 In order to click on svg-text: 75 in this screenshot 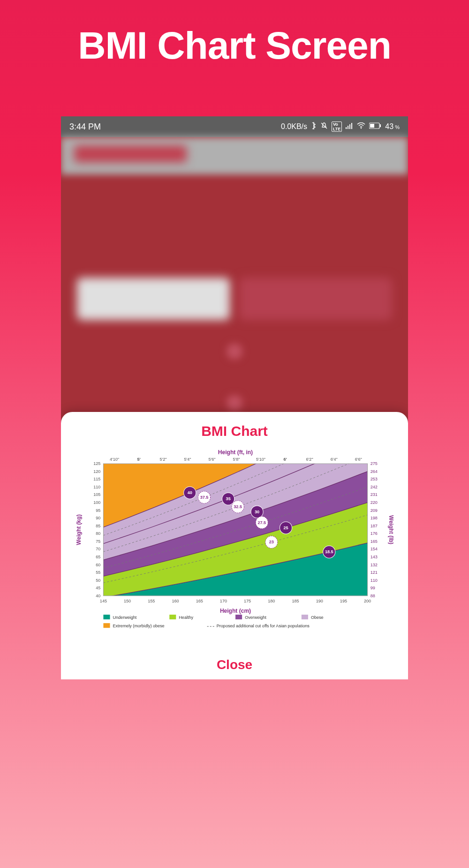, I will do `click(98, 541)`.